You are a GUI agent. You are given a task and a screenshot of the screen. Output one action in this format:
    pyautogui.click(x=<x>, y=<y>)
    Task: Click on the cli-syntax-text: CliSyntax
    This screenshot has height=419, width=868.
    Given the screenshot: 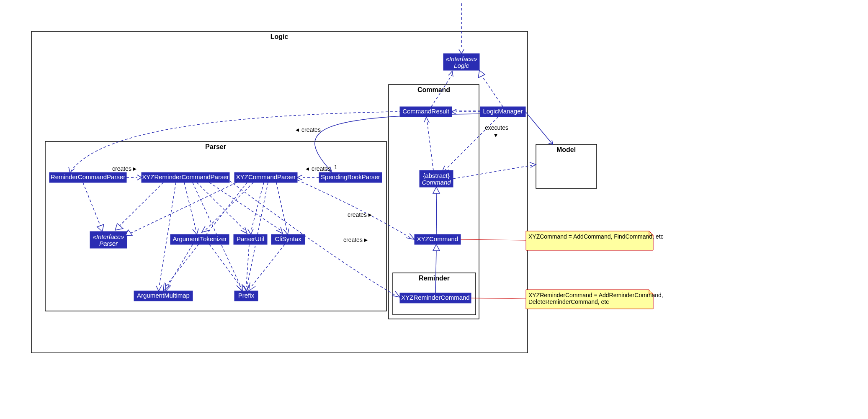 What is the action you would take?
    pyautogui.click(x=288, y=239)
    